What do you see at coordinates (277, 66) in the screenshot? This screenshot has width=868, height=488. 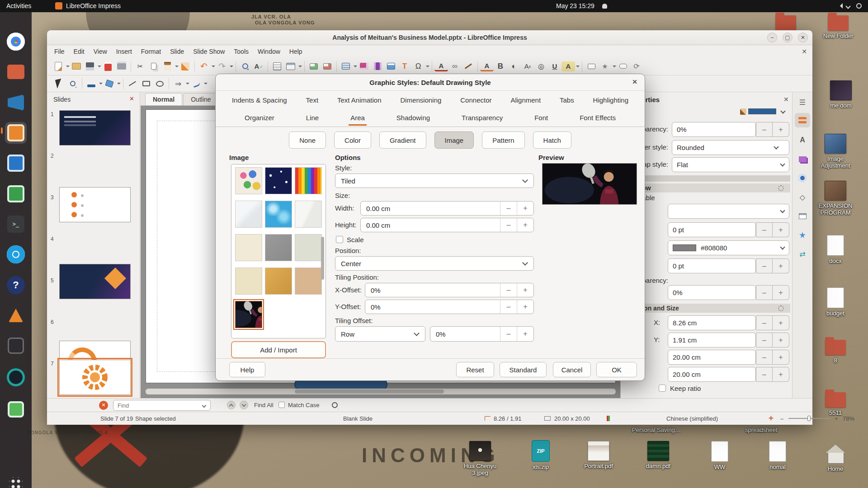 I see `display-grid-icon` at bounding box center [277, 66].